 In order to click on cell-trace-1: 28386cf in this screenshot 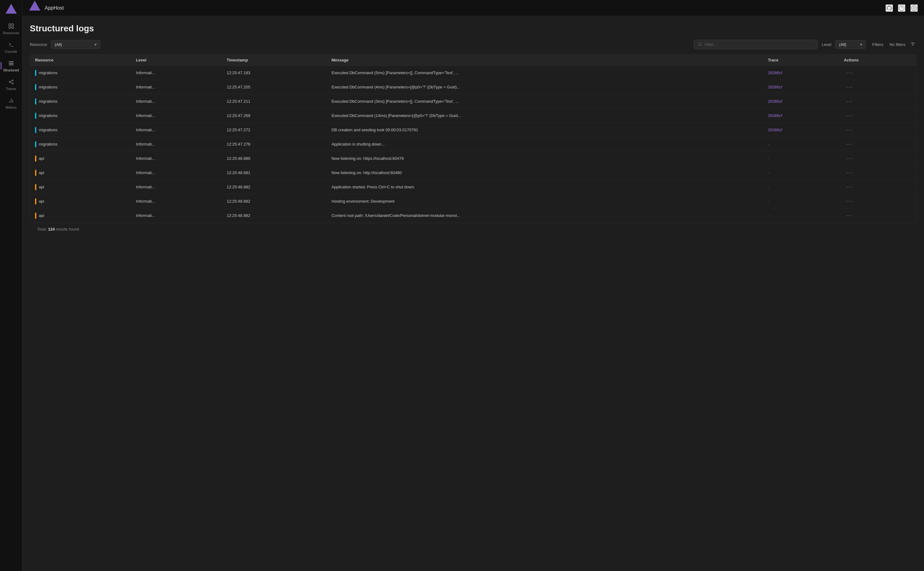, I will do `click(801, 87)`.